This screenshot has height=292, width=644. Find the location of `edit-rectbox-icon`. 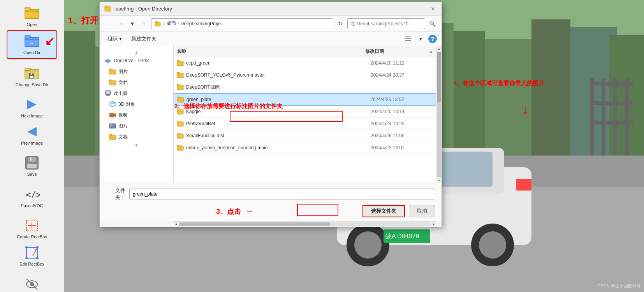

edit-rectbox-icon is located at coordinates (32, 253).